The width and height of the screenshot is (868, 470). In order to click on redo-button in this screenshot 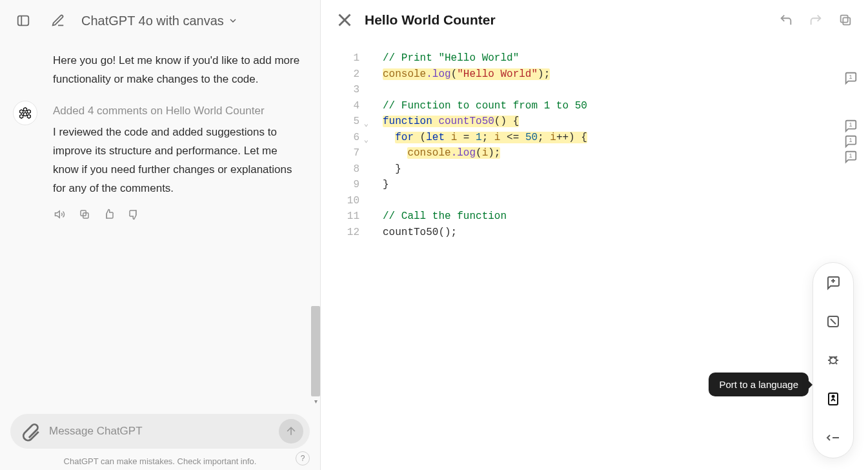, I will do `click(816, 20)`.